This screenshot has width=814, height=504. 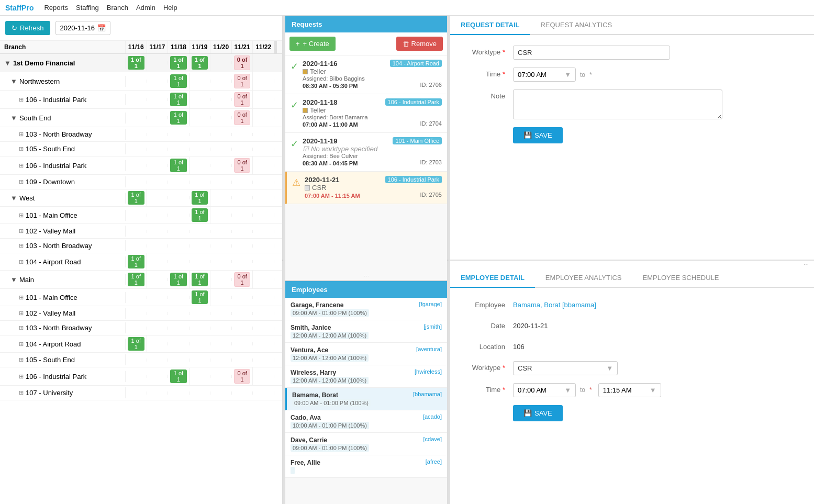 I want to click on note-textarea, so click(x=618, y=105).